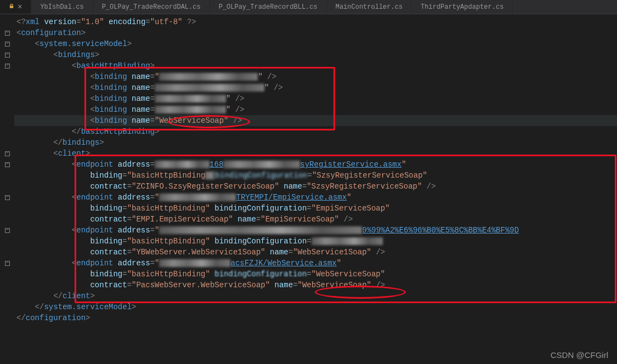 Image resolution: width=617 pixels, height=364 pixels. What do you see at coordinates (579, 355) in the screenshot?
I see `watermark: CSDN @CFGirl` at bounding box center [579, 355].